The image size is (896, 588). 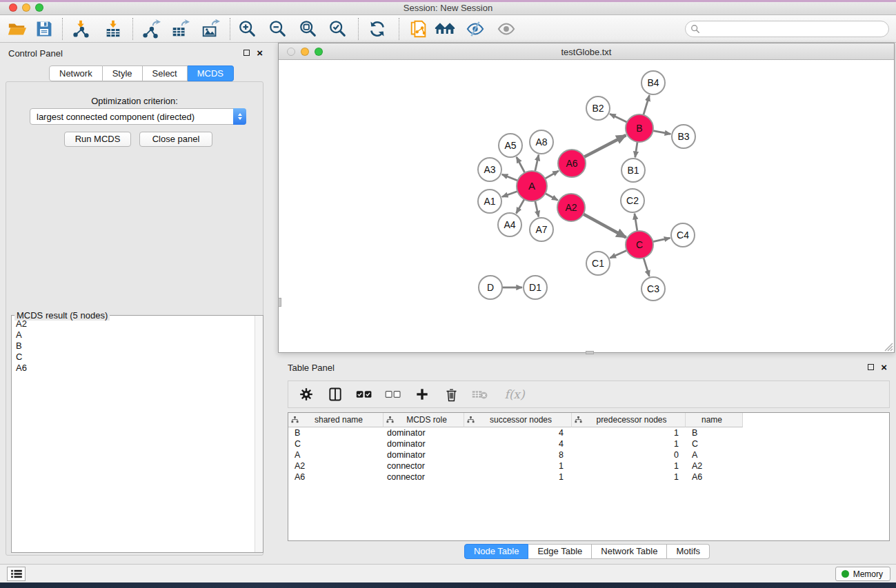 What do you see at coordinates (135, 357) in the screenshot?
I see `mcds-result-item: C` at bounding box center [135, 357].